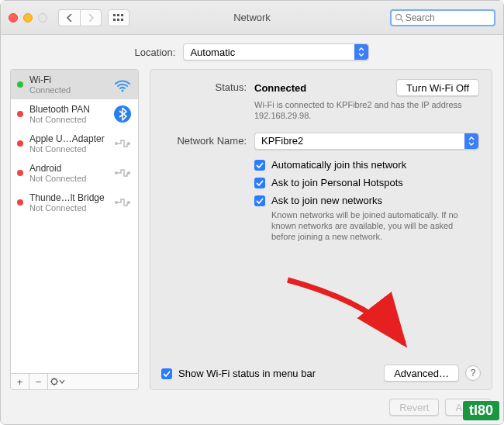  Describe the element at coordinates (68, 198) in the screenshot. I see `sidebar-item-label: Thunde…lt Bridge` at that location.